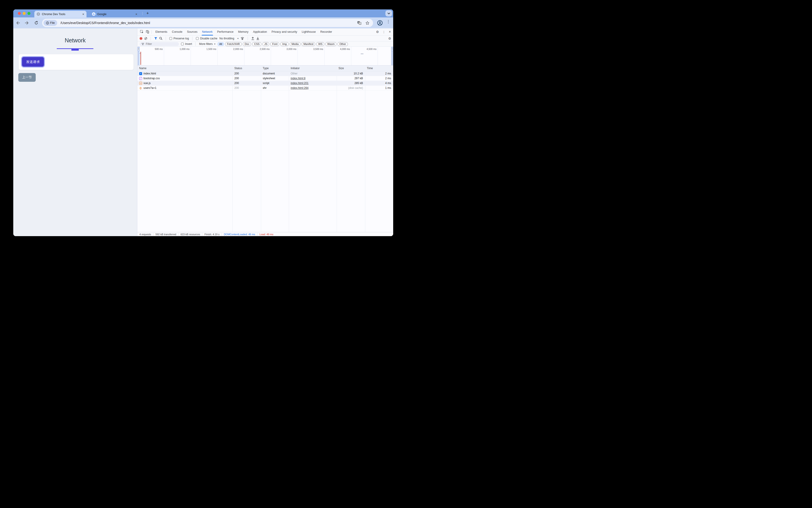 The image size is (812, 508). I want to click on table-row: <>vue.js 200 script index.html:201 285 k…, so click(265, 83).